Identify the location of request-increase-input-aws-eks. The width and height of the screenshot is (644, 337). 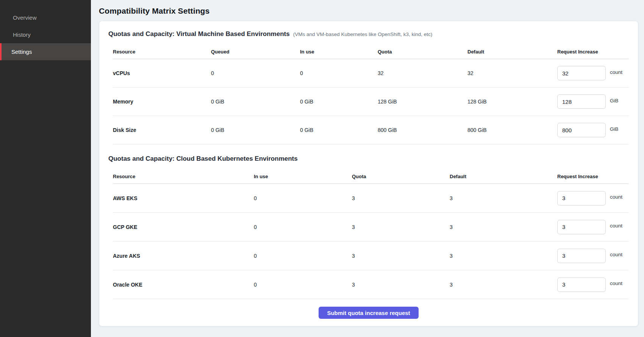
(581, 198).